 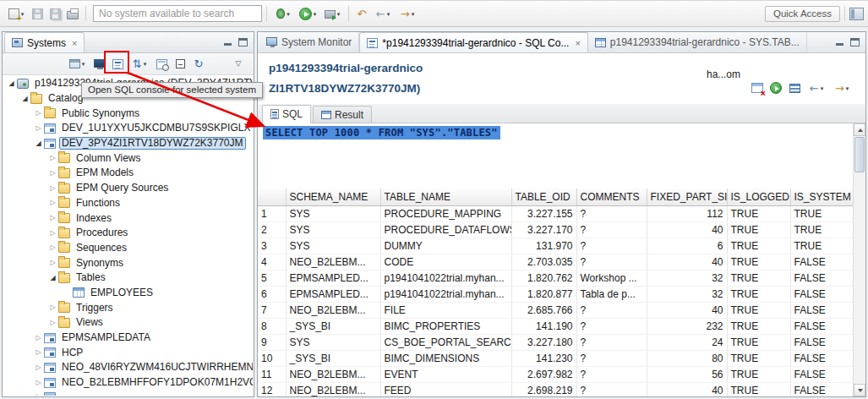 What do you see at coordinates (238, 64) in the screenshot?
I see `view-menu-button: ▽` at bounding box center [238, 64].